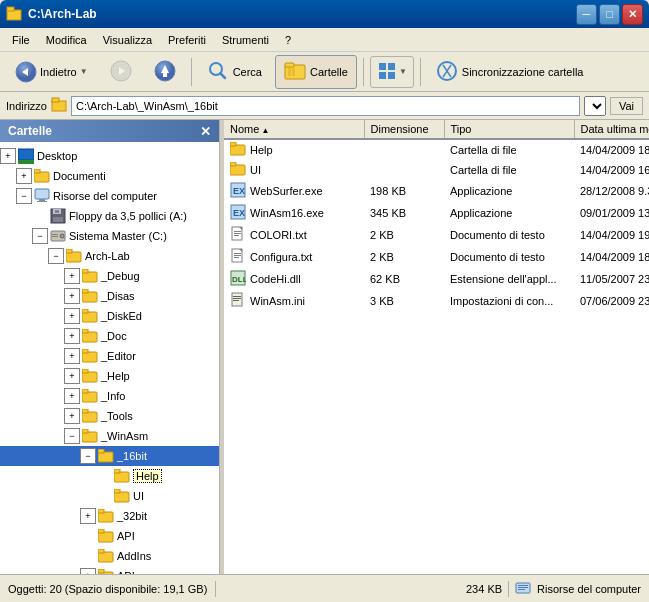  Describe the element at coordinates (110, 436) in the screenshot. I see `tree-item-winasm: − _WinAsm` at that location.